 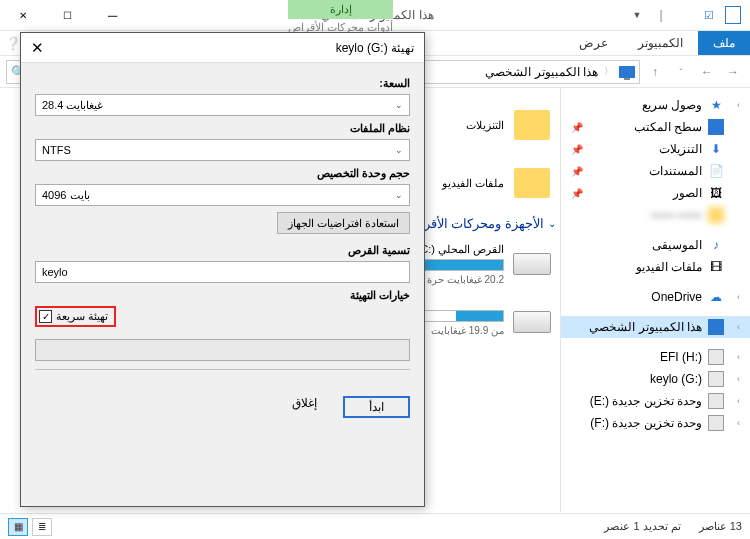 What do you see at coordinates (375, 526) in the screenshot?
I see `status-bar: 13 عناصر تم تحديد 1 عنصر ≣ ▦` at bounding box center [375, 526].